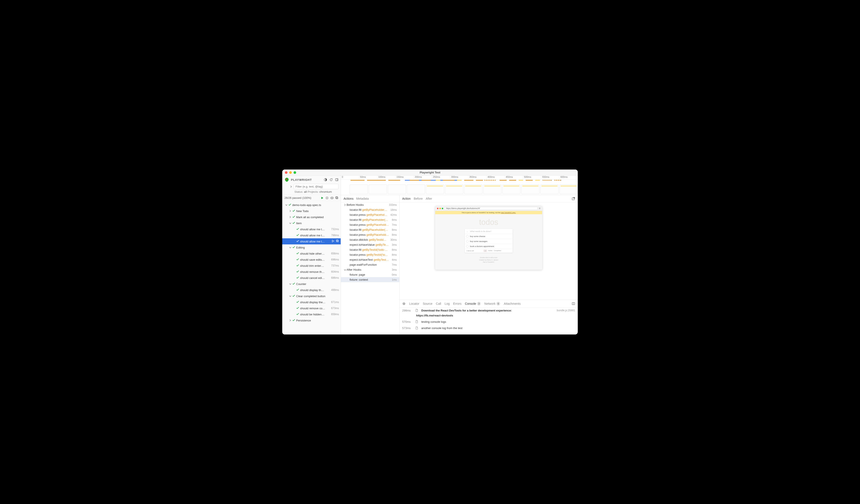 The image size is (860, 504). What do you see at coordinates (335, 266) in the screenshot?
I see `tree-item-duration: 737ms` at bounding box center [335, 266].